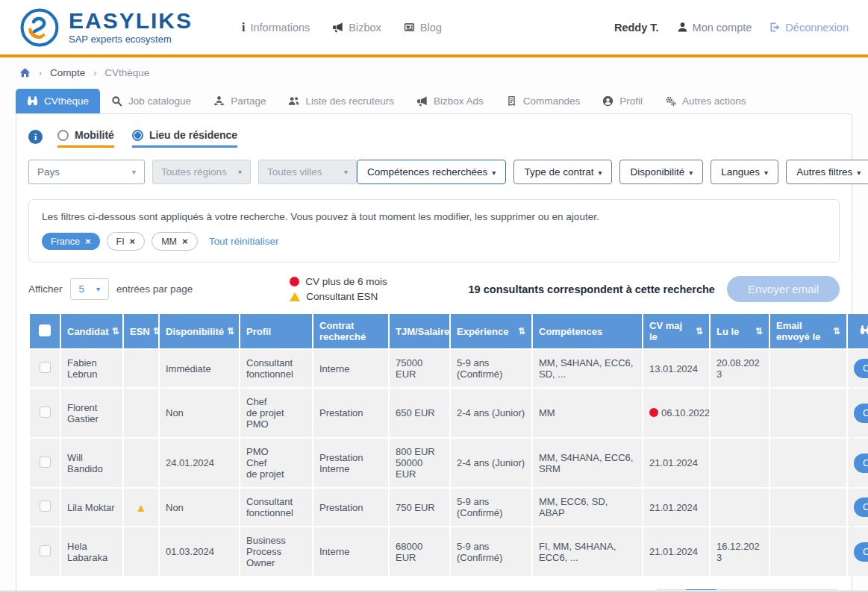 This screenshot has height=593, width=868. I want to click on tab-partage: Partage, so click(240, 101).